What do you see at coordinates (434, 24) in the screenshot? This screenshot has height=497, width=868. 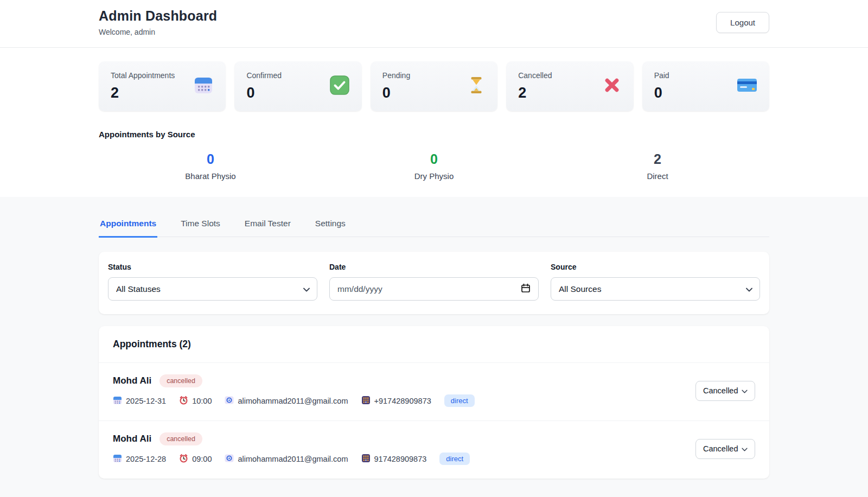 I see `app-header: Admin Dashboard Welcome, admin Logout` at bounding box center [434, 24].